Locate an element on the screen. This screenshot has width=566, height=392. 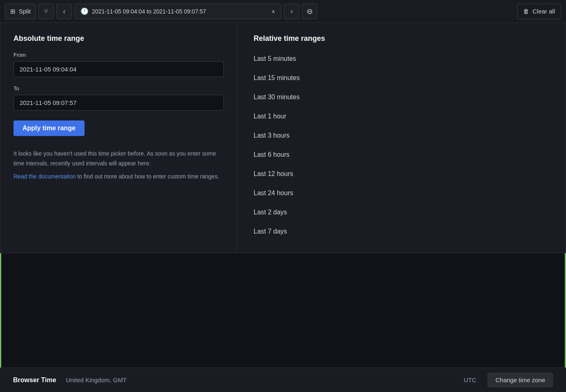
relative-time-item-3: Last 1 hour is located at coordinates (401, 117).